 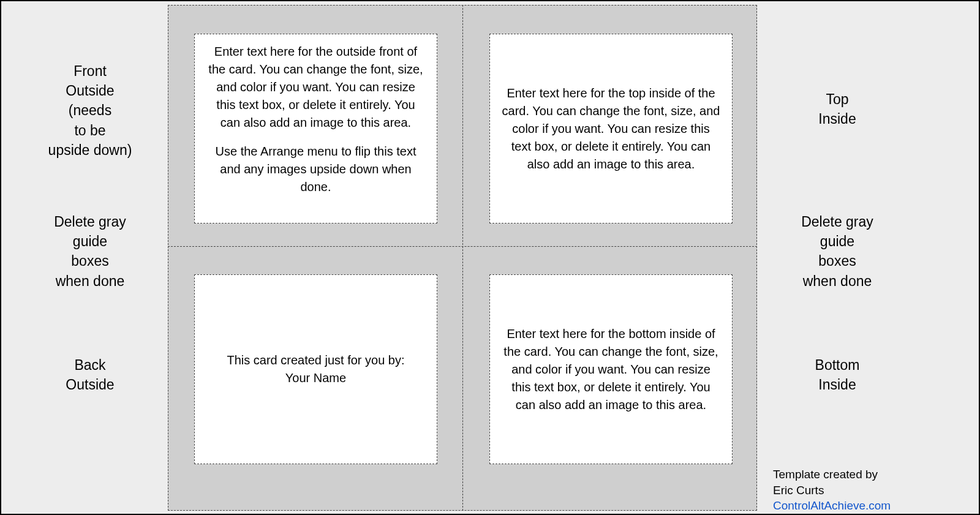 What do you see at coordinates (90, 110) in the screenshot?
I see `label-front-outside: Front Outside (needs to be upside down)` at bounding box center [90, 110].